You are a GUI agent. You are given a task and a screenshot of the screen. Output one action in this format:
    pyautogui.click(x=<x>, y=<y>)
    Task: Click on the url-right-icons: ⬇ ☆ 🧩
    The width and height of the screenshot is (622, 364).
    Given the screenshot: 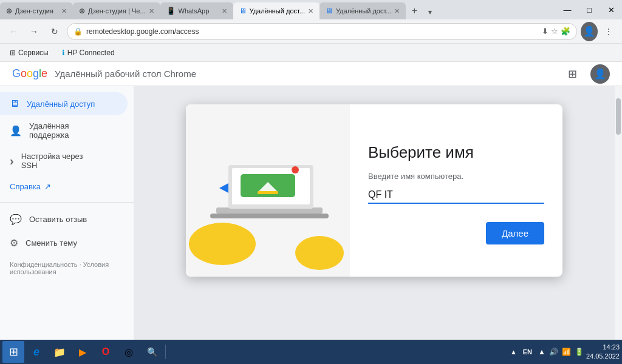 What is the action you would take?
    pyautogui.click(x=556, y=32)
    